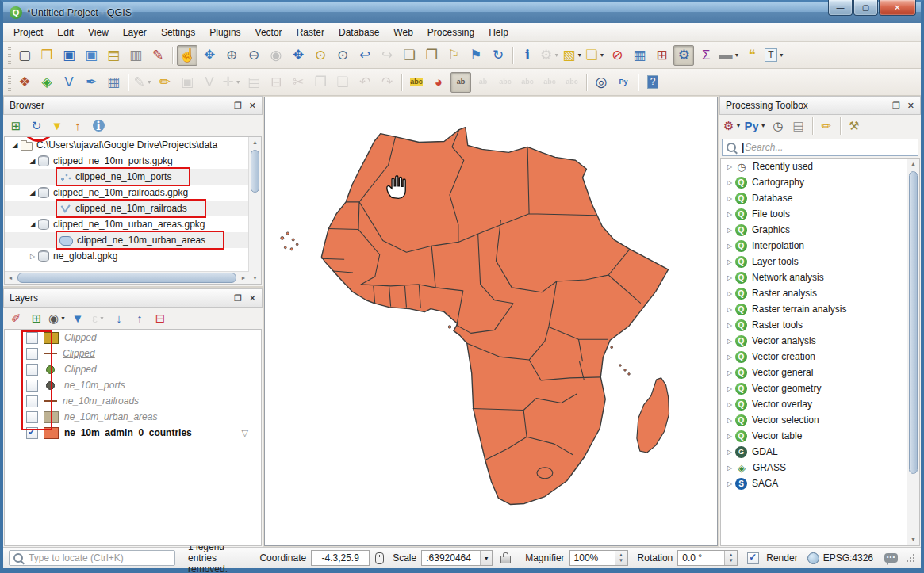  I want to click on expand-all-layers-button: ↓, so click(119, 319).